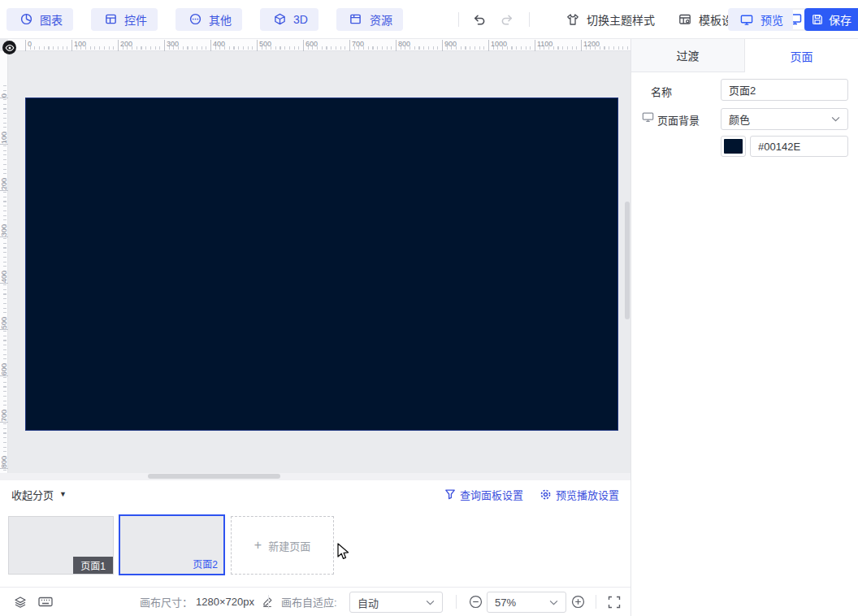 This screenshot has width=858, height=616. I want to click on gear-icon, so click(546, 494).